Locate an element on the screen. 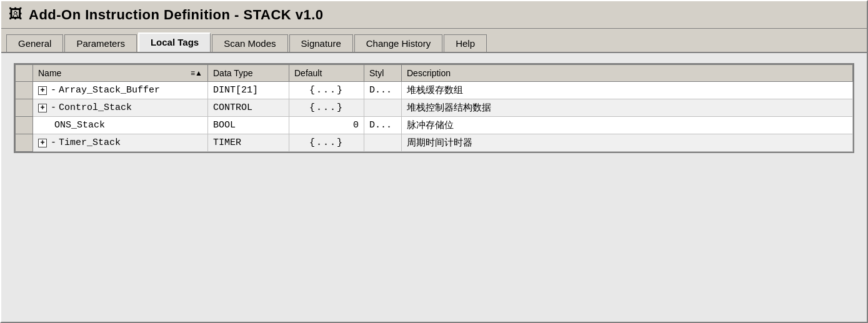 The width and height of the screenshot is (868, 323). col-header-datatype: Data Type is located at coordinates (249, 74).